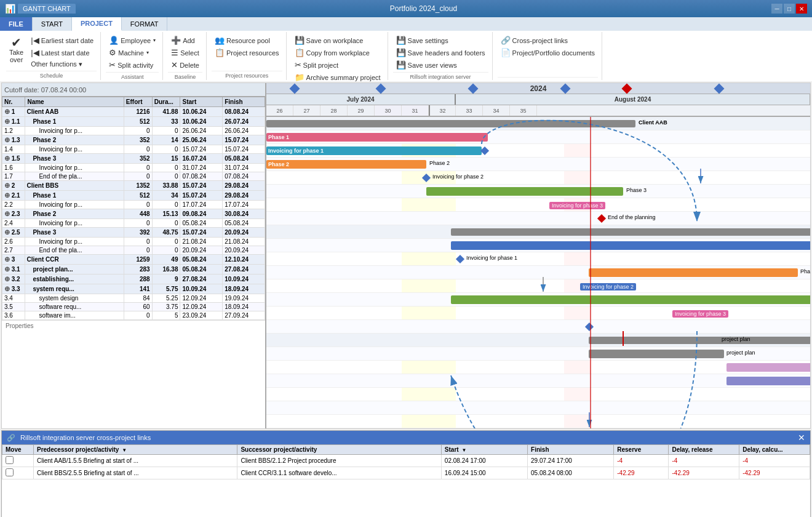 This screenshot has width=812, height=517. Describe the element at coordinates (166, 214) in the screenshot. I see `cell-dura: 15.13` at that location.